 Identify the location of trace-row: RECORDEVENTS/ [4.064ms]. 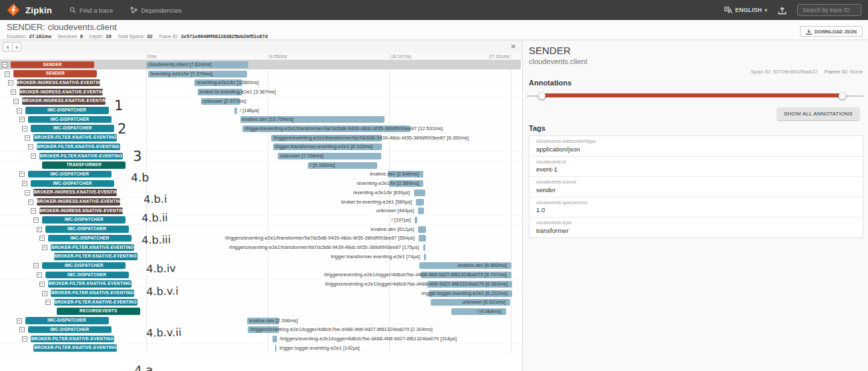
(260, 312).